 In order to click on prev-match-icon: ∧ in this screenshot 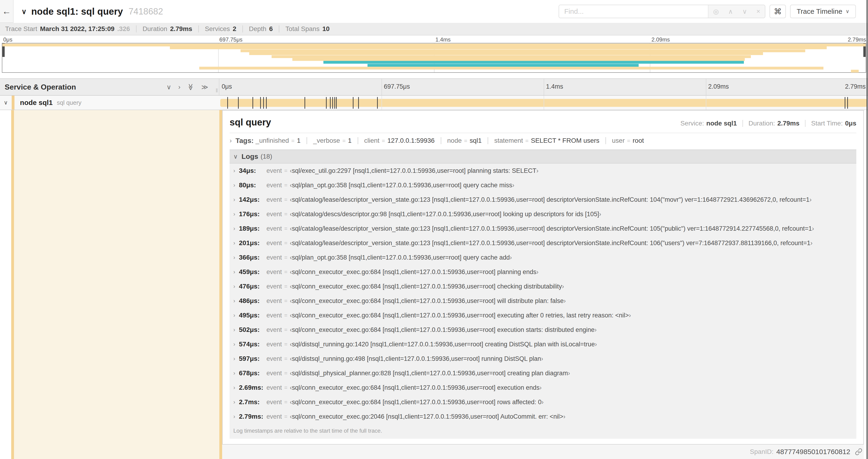, I will do `click(731, 11)`.